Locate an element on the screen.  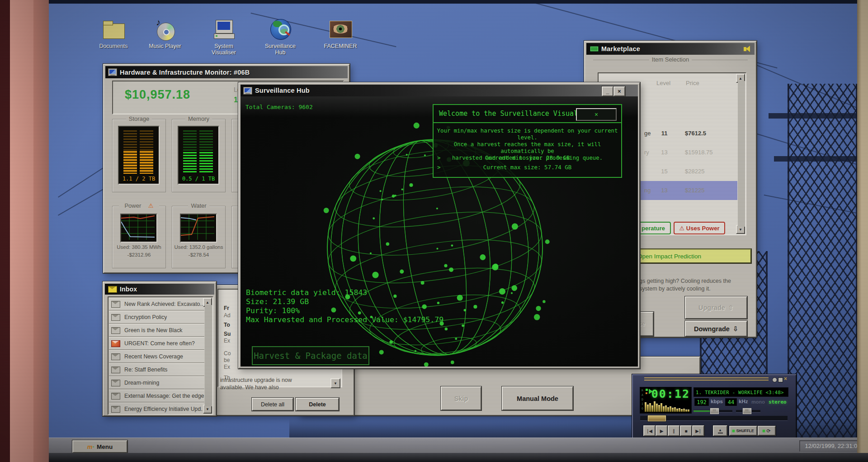
desktop-icon-faceminer: FACEMINER is located at coordinates (340, 33).